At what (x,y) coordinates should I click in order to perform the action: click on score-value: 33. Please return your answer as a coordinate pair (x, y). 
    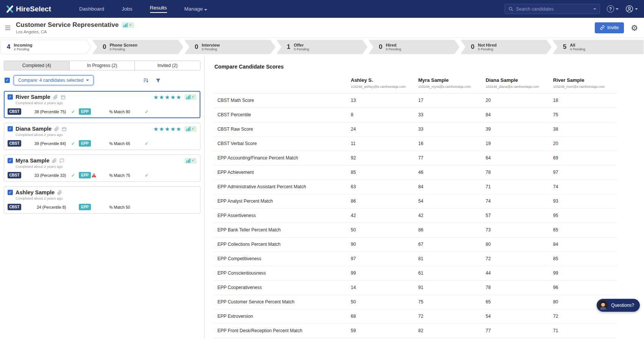
    Looking at the image, I should click on (448, 130).